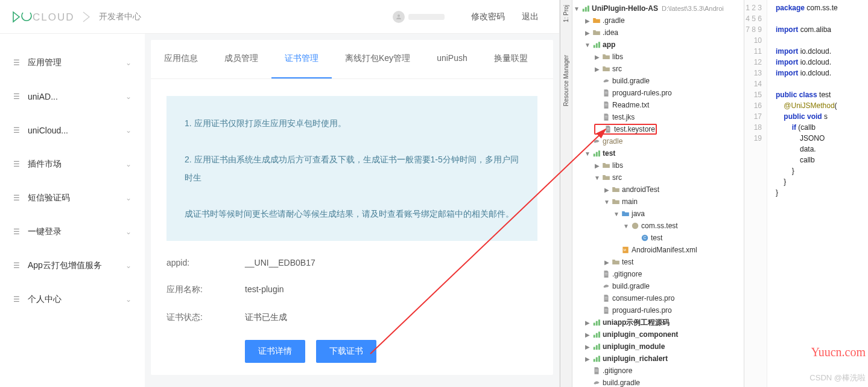 This screenshot has width=868, height=387. What do you see at coordinates (658, 129) in the screenshot?
I see `tree-node: test.keystore` at bounding box center [658, 129].